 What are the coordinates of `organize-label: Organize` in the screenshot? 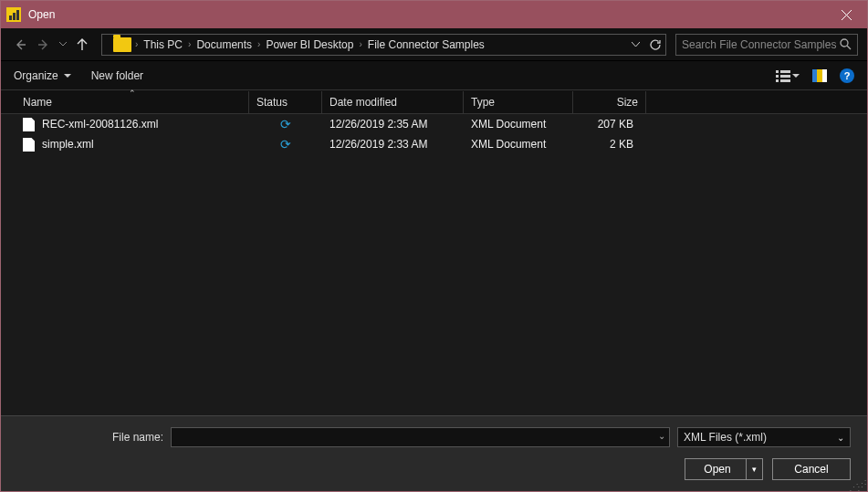 It's located at (37, 76).